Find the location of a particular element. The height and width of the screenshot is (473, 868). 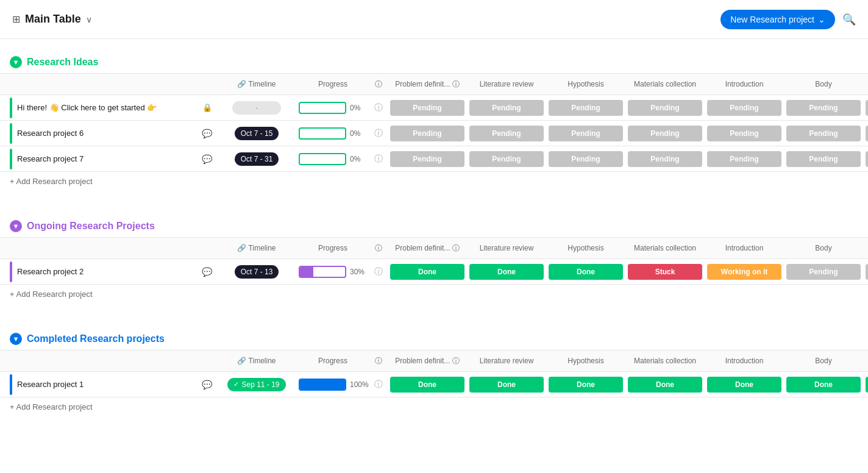

status-cell-hi-there-4: Pending is located at coordinates (744, 108).